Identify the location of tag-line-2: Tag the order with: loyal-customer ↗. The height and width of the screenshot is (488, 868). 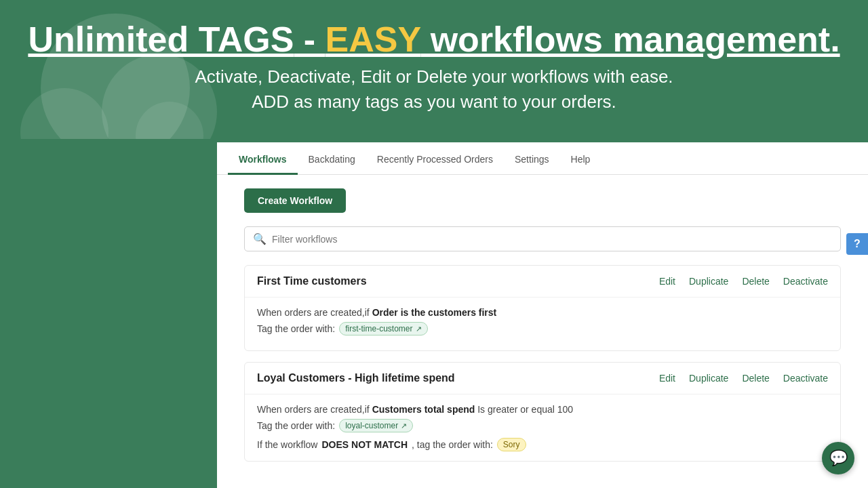
(542, 426).